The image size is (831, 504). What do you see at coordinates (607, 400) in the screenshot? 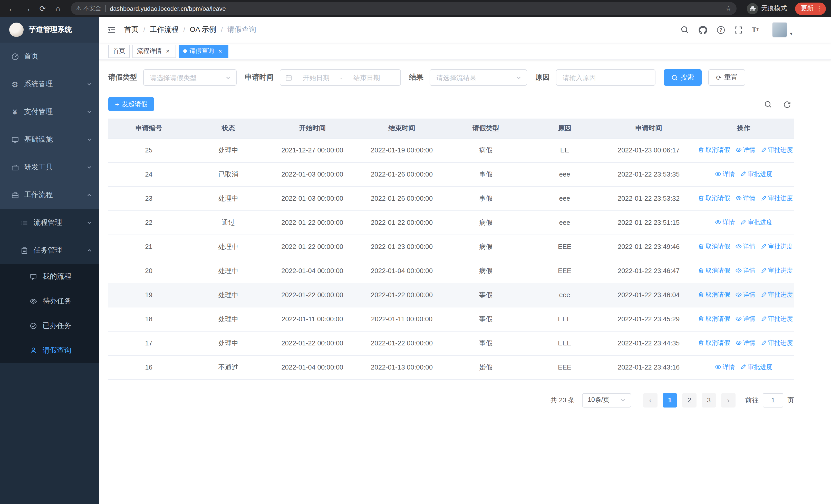
I see `page-size-select: 10条/页` at bounding box center [607, 400].